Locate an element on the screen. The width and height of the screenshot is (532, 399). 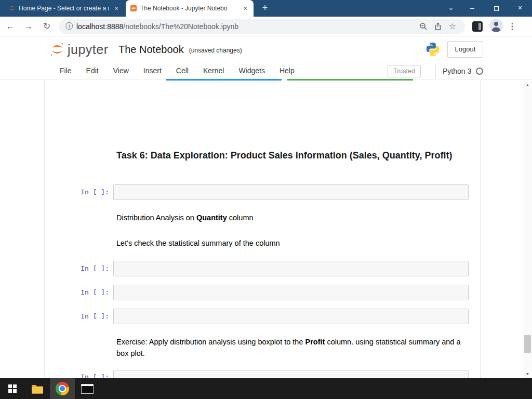
windows-logo-icon is located at coordinates (12, 389).